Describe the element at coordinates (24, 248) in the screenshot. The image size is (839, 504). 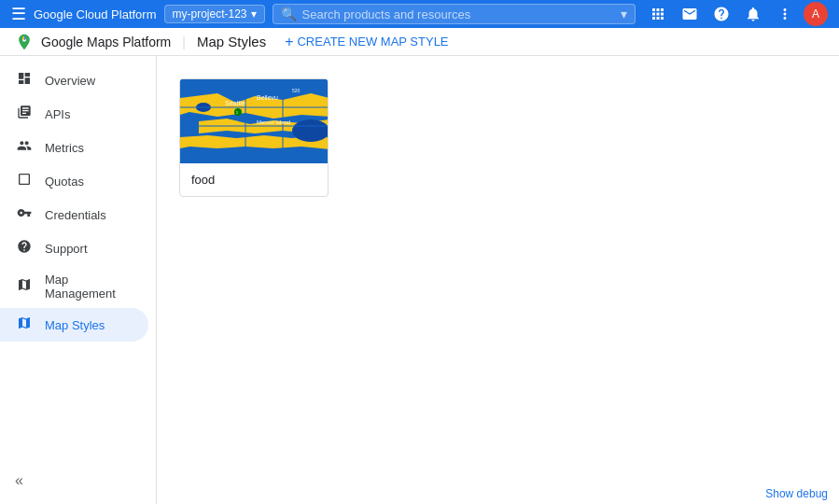
I see `support-icon` at that location.